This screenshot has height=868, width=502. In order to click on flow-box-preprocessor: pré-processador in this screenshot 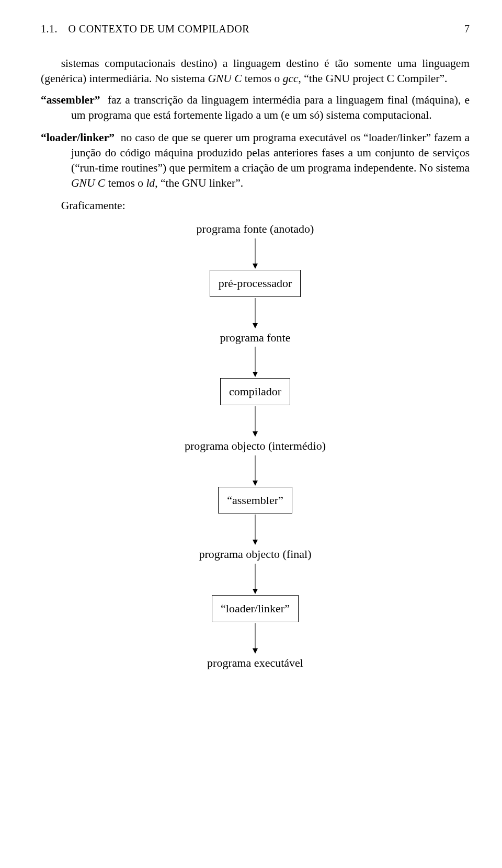, I will do `click(255, 283)`.